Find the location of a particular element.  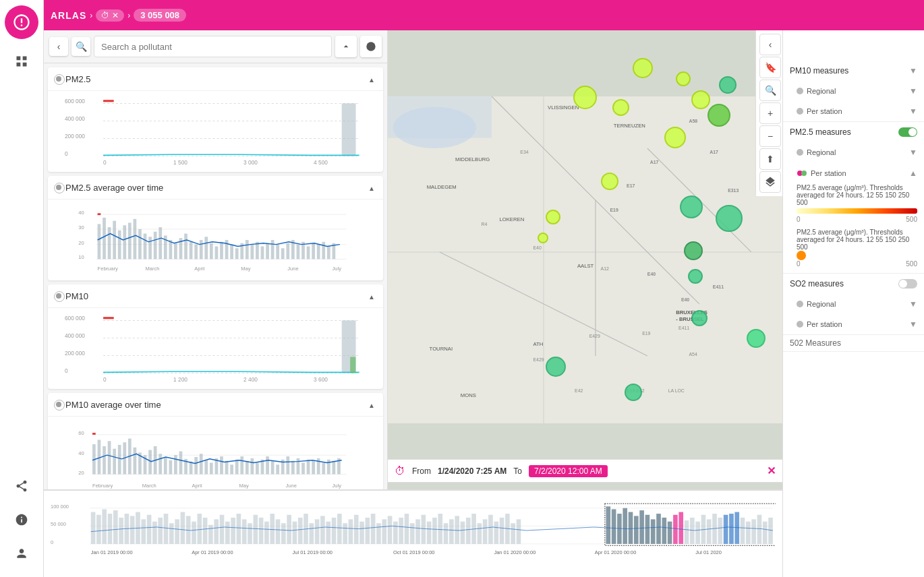

pm25-time-header: PM2.5 average over time is located at coordinates (216, 187).